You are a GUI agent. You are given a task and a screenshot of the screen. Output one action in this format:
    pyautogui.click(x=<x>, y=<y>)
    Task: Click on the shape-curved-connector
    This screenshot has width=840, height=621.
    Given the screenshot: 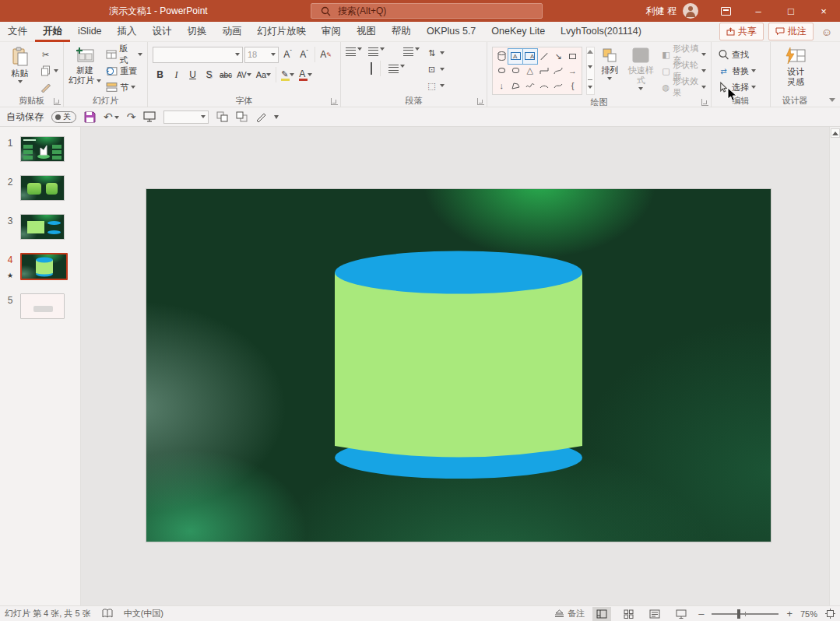 What is the action you would take?
    pyautogui.click(x=558, y=72)
    